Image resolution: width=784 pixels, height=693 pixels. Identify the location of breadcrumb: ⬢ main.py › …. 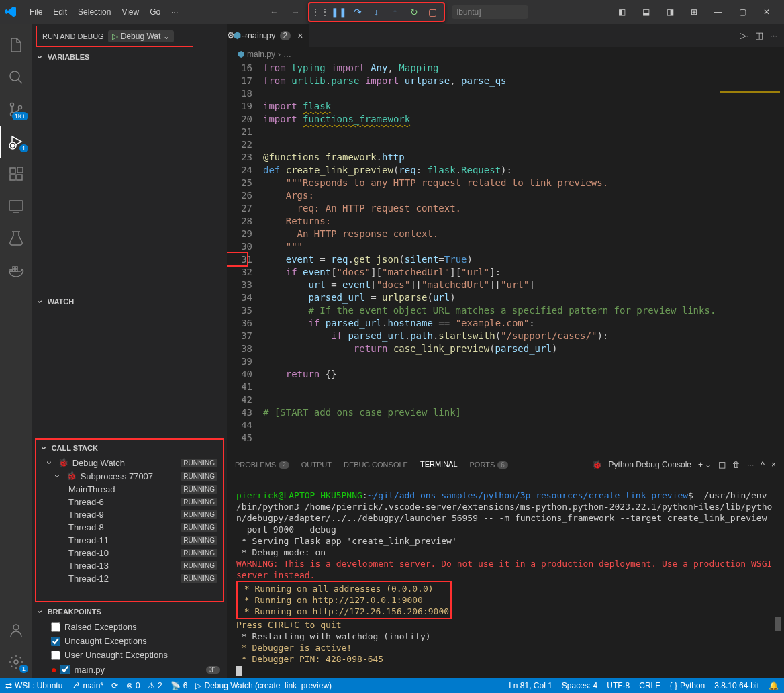
(505, 54).